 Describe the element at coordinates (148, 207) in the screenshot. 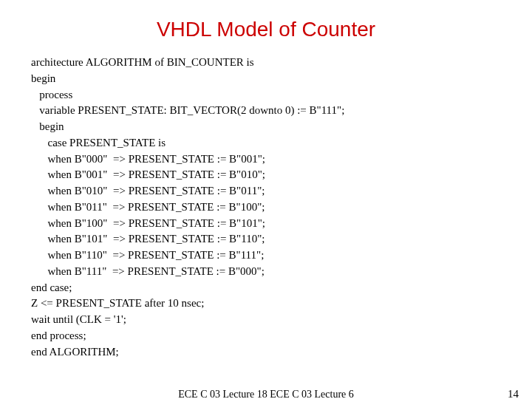

I see `code-line: when B"011" => PRESENT_STATE := B"100";` at that location.